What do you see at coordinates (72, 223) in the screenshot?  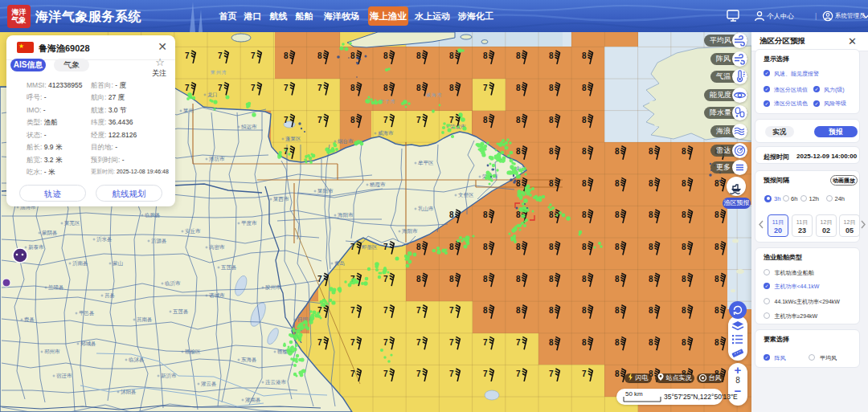 I see `svg-text: 莱芜区` at bounding box center [72, 223].